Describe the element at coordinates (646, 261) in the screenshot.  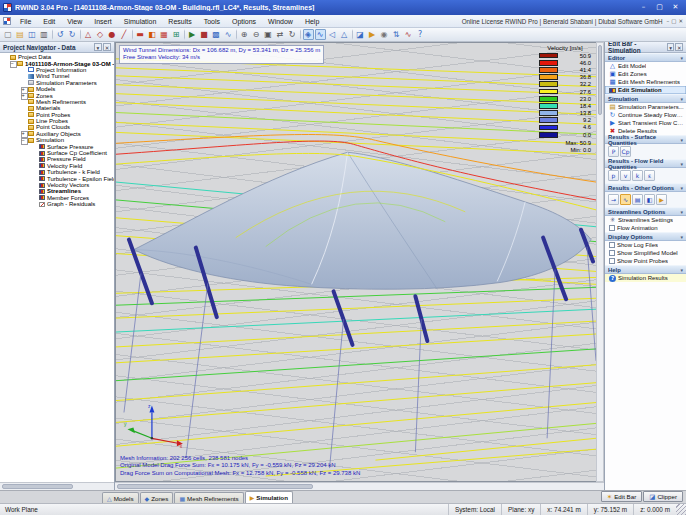
I see `edit-bar-item: Show Point Probes` at that location.